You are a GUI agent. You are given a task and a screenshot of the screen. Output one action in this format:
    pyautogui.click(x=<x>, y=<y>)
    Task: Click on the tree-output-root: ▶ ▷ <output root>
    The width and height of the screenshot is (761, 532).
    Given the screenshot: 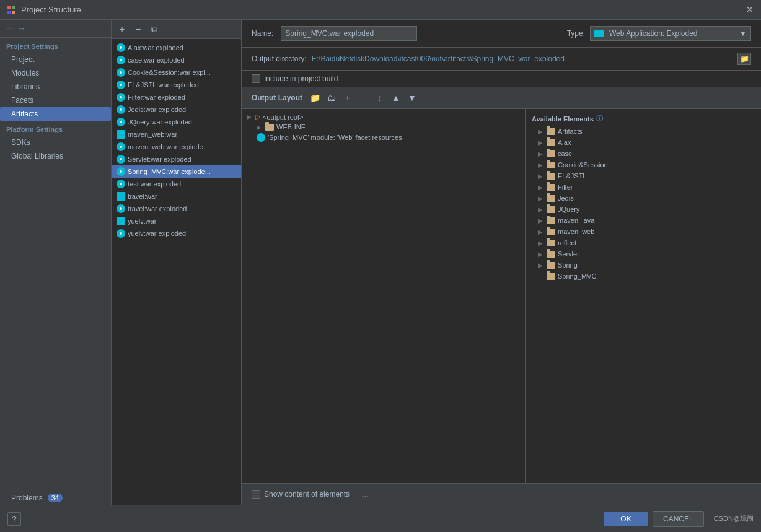 What is the action you would take?
    pyautogui.click(x=383, y=116)
    